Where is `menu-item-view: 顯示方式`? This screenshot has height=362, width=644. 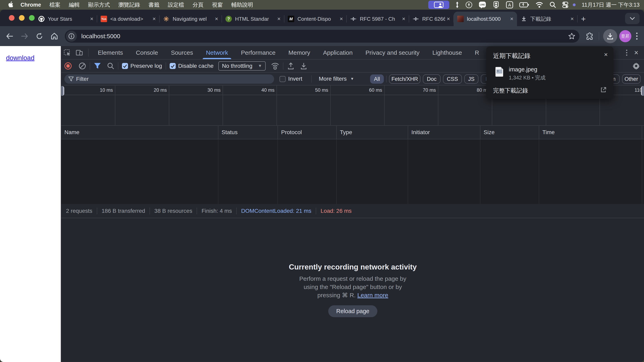
menu-item-view: 顯示方式 is located at coordinates (99, 5).